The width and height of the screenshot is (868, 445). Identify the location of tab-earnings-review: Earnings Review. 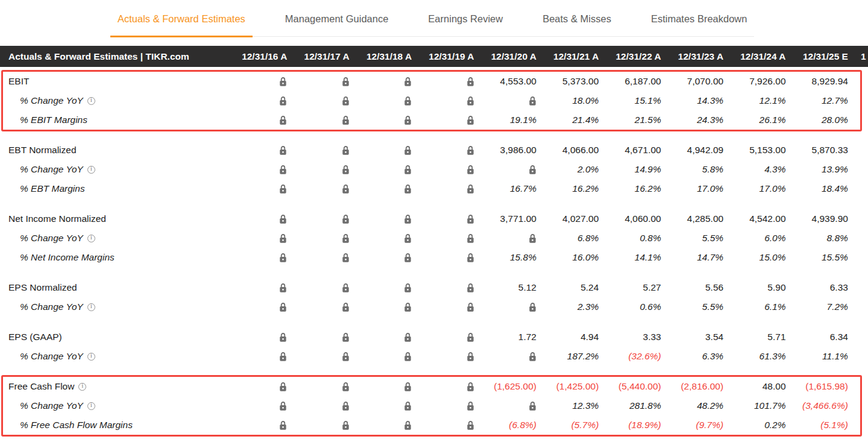
(465, 23).